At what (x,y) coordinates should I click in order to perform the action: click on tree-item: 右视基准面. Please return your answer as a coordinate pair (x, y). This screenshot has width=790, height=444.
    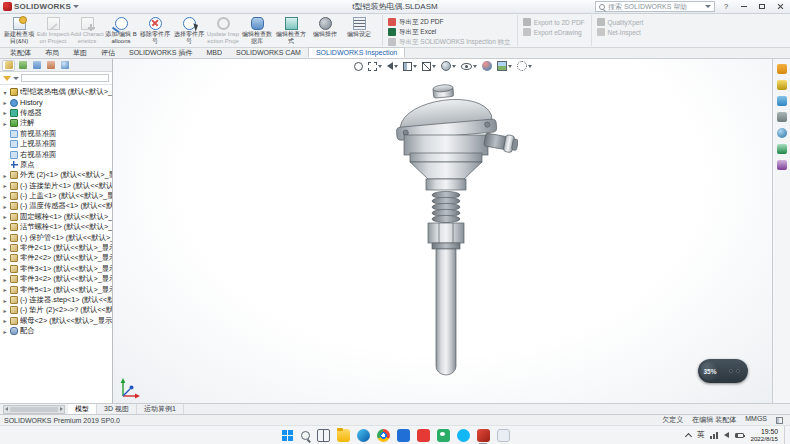
    Looking at the image, I should click on (57, 154).